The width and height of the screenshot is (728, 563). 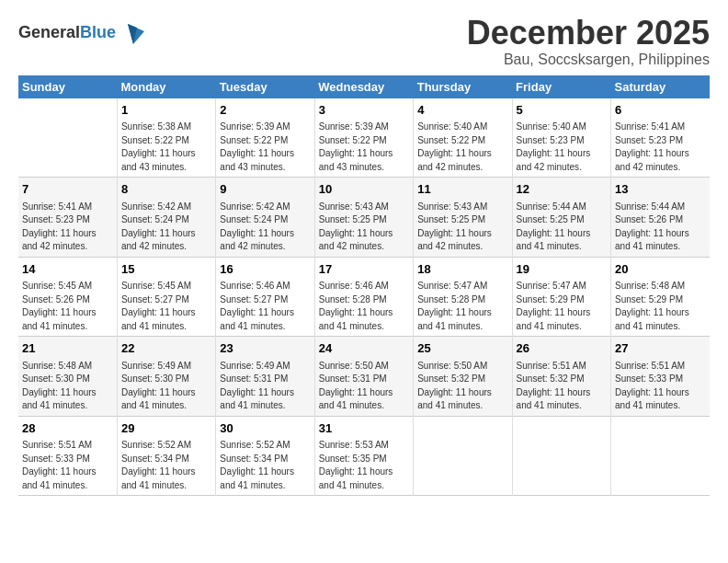 What do you see at coordinates (561, 217) in the screenshot?
I see `calendar-cell: 12Sunrise: 5:44 AM Sunset: 5:25 PM Dayli…` at bounding box center [561, 217].